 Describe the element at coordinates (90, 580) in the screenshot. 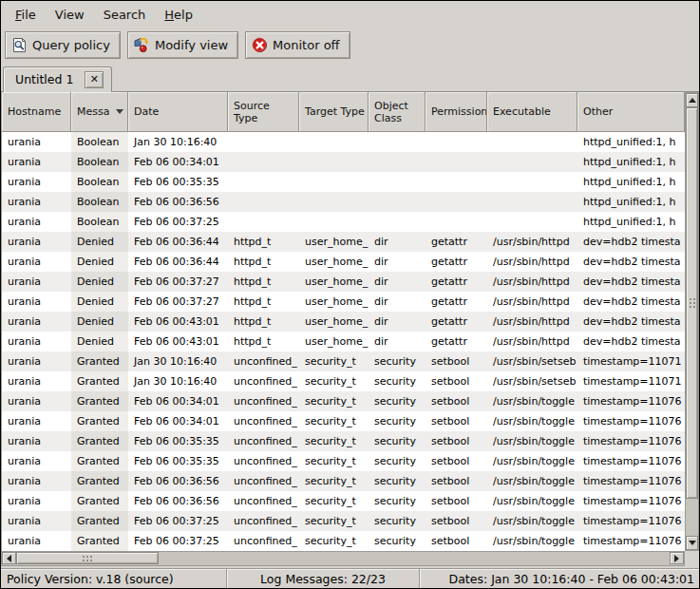

I see `policy-version-text: Policy Version: v.18 (source)` at that location.